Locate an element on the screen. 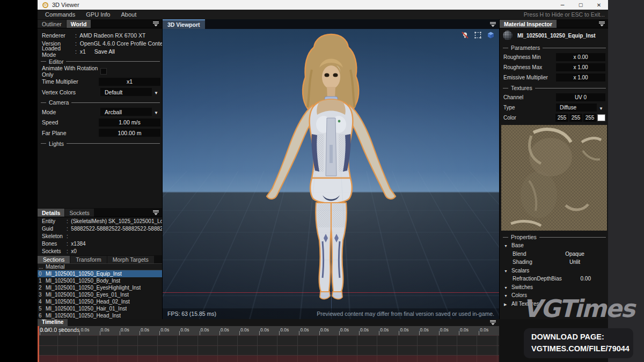 Image resolution: width=644 pixels, height=362 pixels. vertex-colors-dropdown: Default is located at coordinates (126, 92).